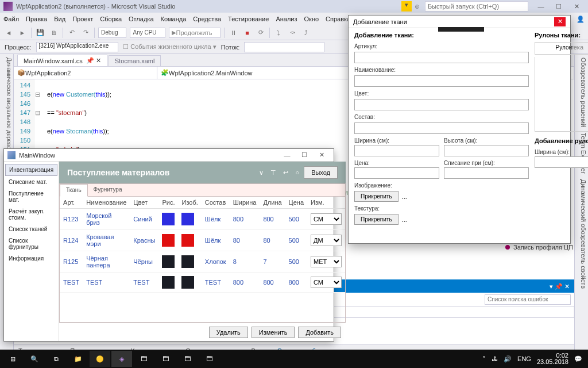 This screenshot has width=588, height=368. What do you see at coordinates (326, 262) in the screenshot?
I see `unit-select: МЕТ` at bounding box center [326, 262].